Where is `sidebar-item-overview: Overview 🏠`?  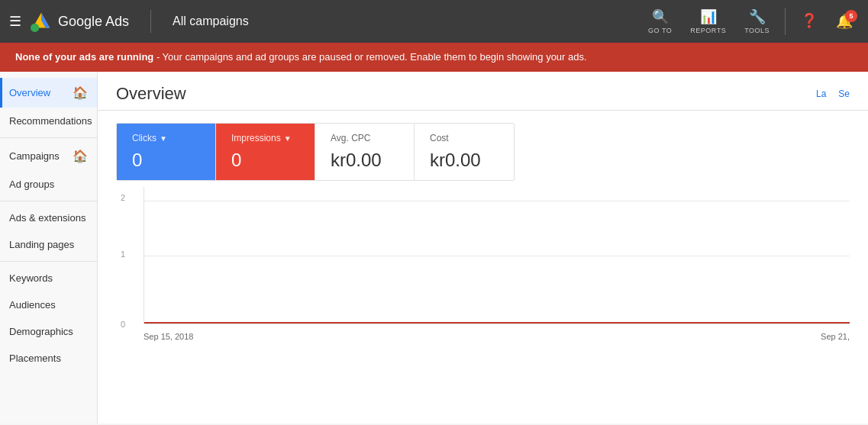
sidebar-item-overview: Overview 🏠 is located at coordinates (49, 93).